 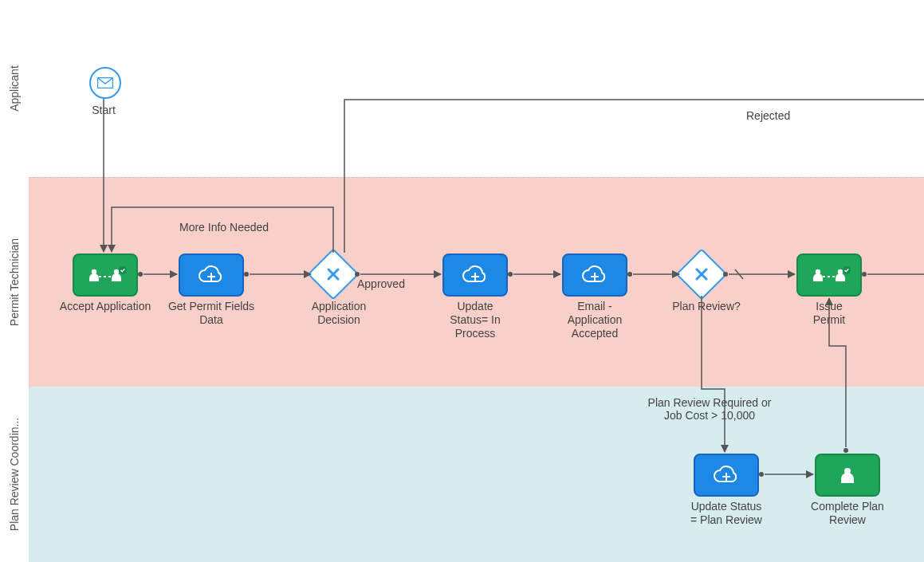 I want to click on lane-label-text: Plan Review Coordin..., so click(x=14, y=474).